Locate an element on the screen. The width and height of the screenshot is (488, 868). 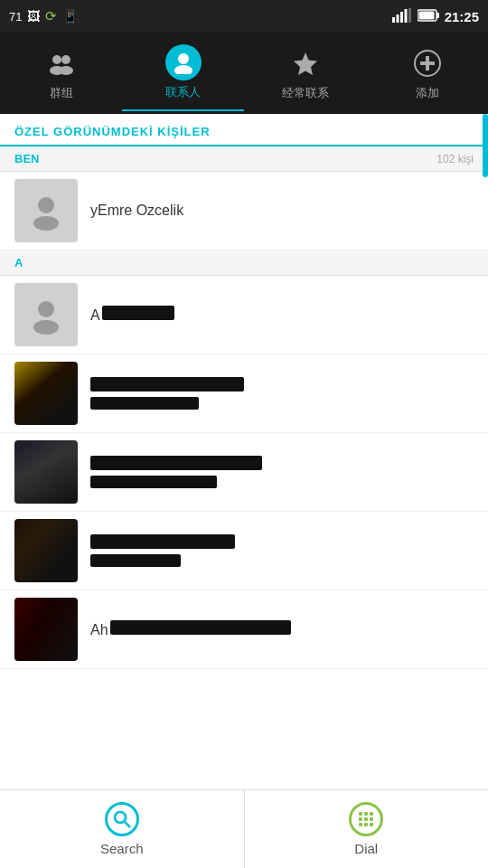
contact-a5: Ah is located at coordinates (244, 629).